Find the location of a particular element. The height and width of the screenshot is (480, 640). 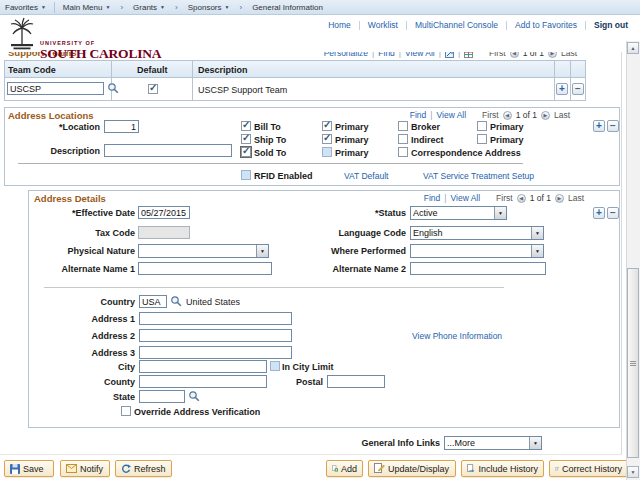

physical-nature-select: ▼ is located at coordinates (204, 251).